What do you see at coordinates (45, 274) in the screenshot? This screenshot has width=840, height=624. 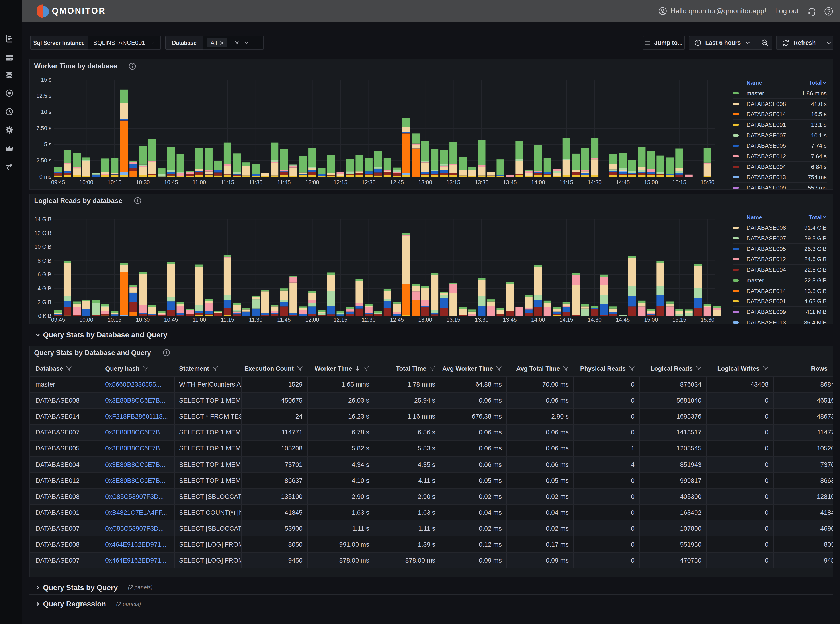 I see `svg-text: 6 GiB` at bounding box center [45, 274].